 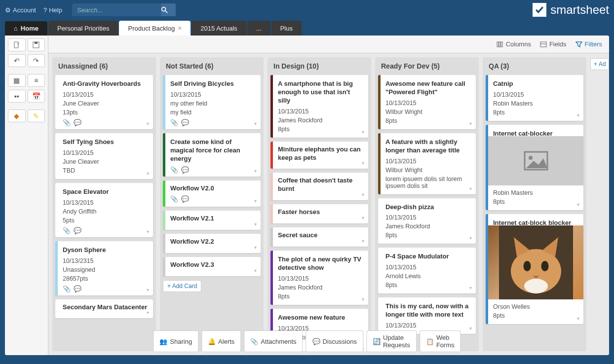 I want to click on column-header: QA (3), so click(x=535, y=66).